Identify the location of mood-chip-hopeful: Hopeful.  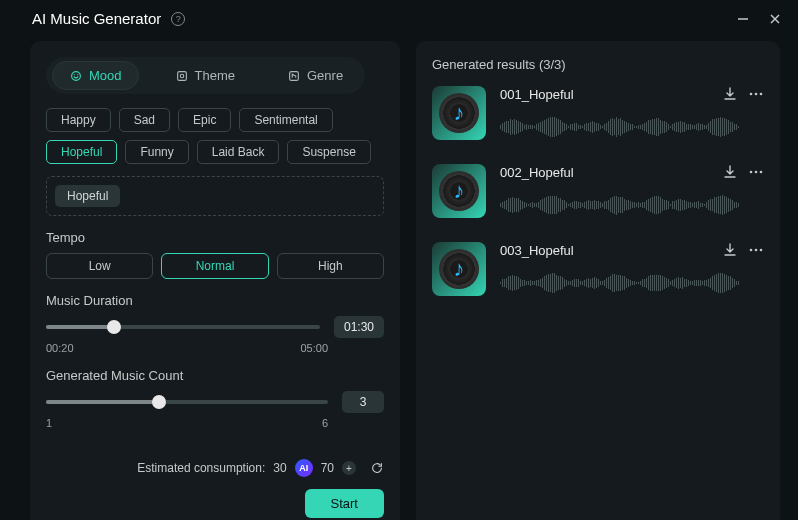
(82, 152).